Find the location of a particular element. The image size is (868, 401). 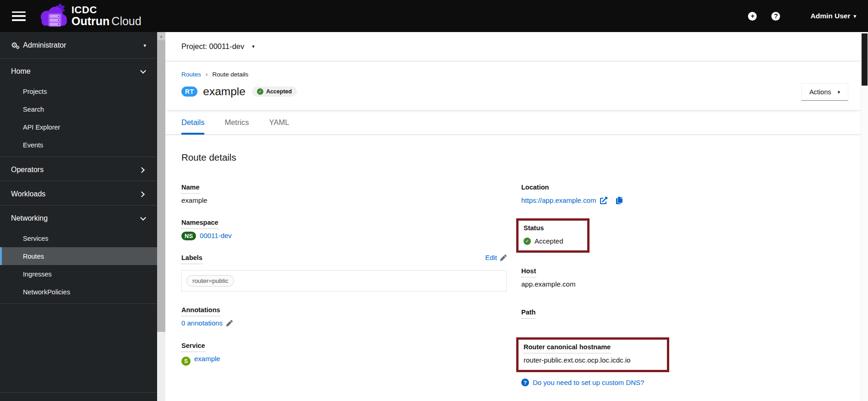

service-badge: S is located at coordinates (186, 361).